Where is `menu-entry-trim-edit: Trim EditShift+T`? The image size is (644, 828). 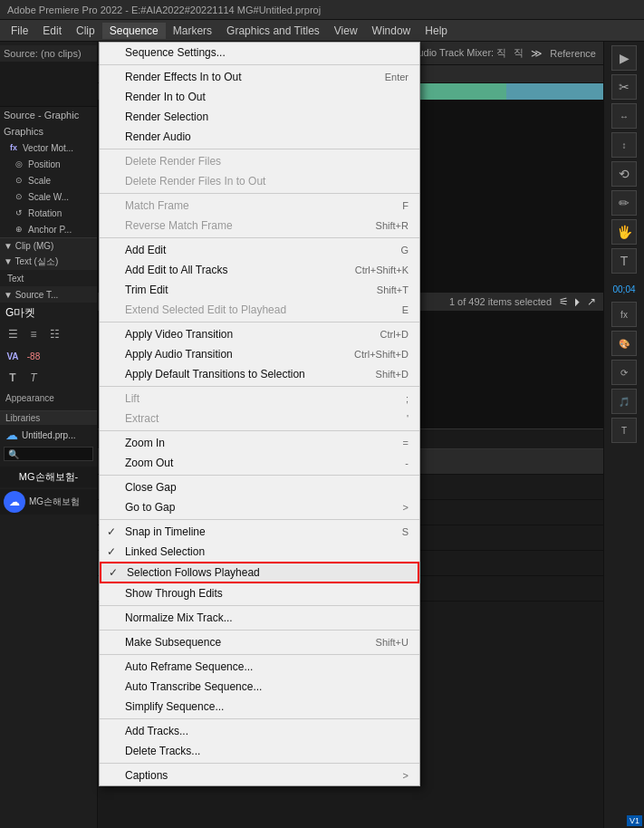
menu-entry-trim-edit: Trim EditShift+T is located at coordinates (259, 290).